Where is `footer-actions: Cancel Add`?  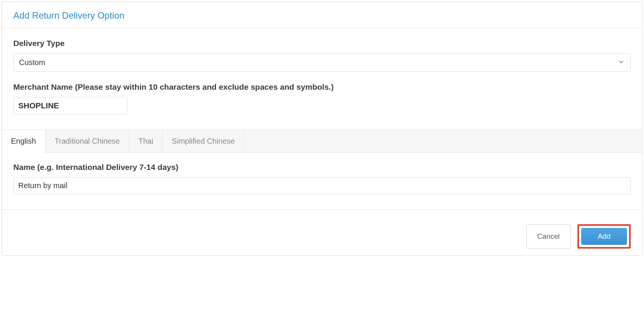
footer-actions: Cancel Add is located at coordinates (322, 236).